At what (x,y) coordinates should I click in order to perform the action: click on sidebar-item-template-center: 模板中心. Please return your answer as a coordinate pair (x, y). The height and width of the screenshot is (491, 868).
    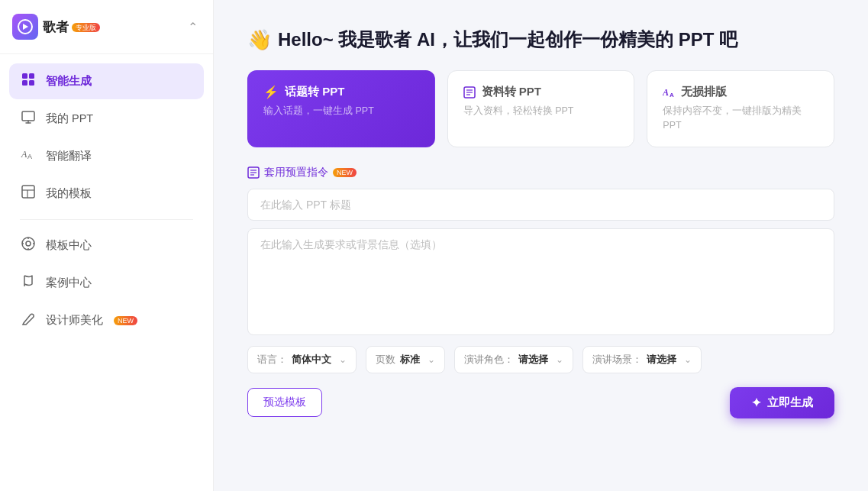
    Looking at the image, I should click on (107, 246).